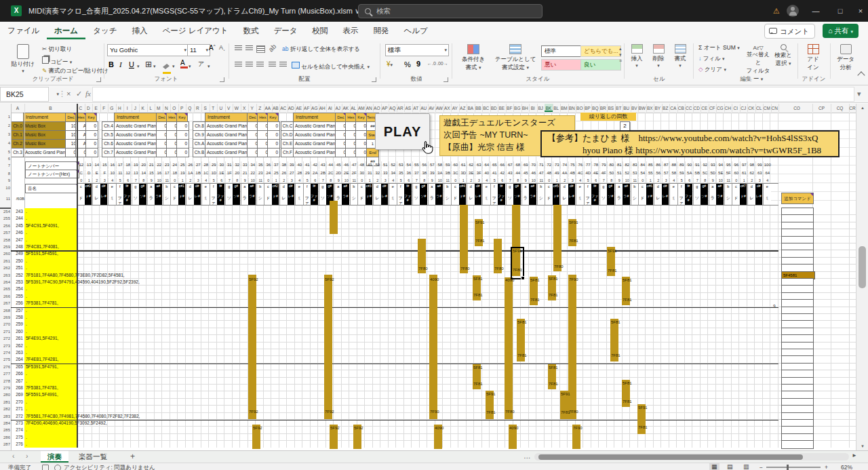 Image resolution: width=868 pixels, height=470 pixels. I want to click on addins-button: アドイン, so click(813, 58).